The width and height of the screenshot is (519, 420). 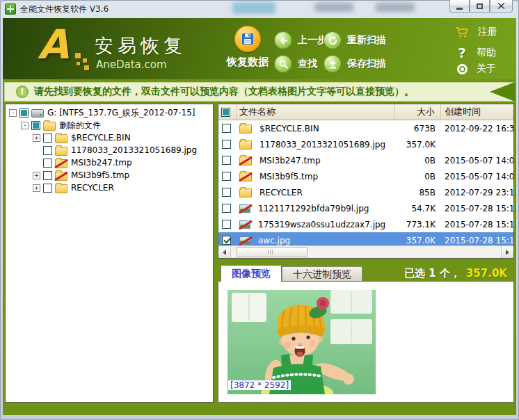 What do you see at coordinates (109, 150) in the screenshot?
I see `tree-item: 1178033_2013321051689.jpg` at bounding box center [109, 150].